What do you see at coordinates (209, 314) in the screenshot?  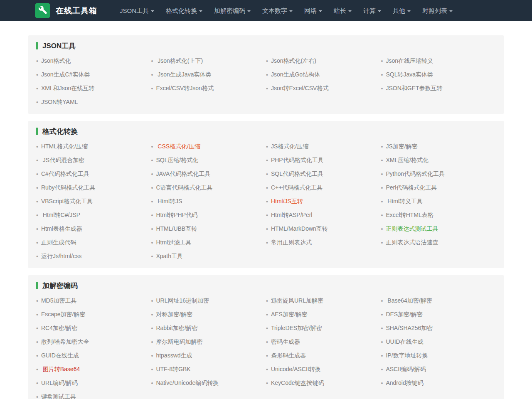 I see `tool-link: •对称加密/解密` at bounding box center [209, 314].